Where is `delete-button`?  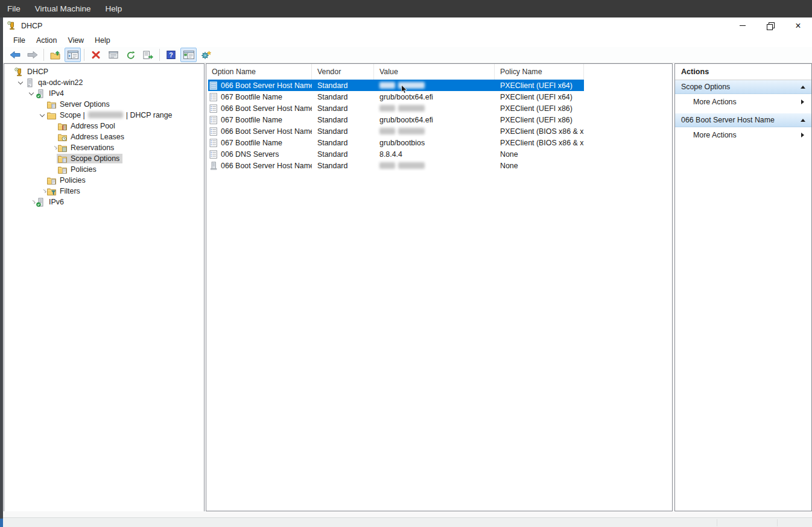 delete-button is located at coordinates (95, 55).